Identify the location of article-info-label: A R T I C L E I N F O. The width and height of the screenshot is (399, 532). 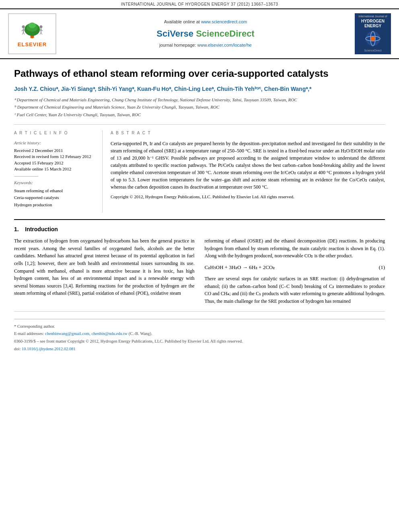
(55, 133).